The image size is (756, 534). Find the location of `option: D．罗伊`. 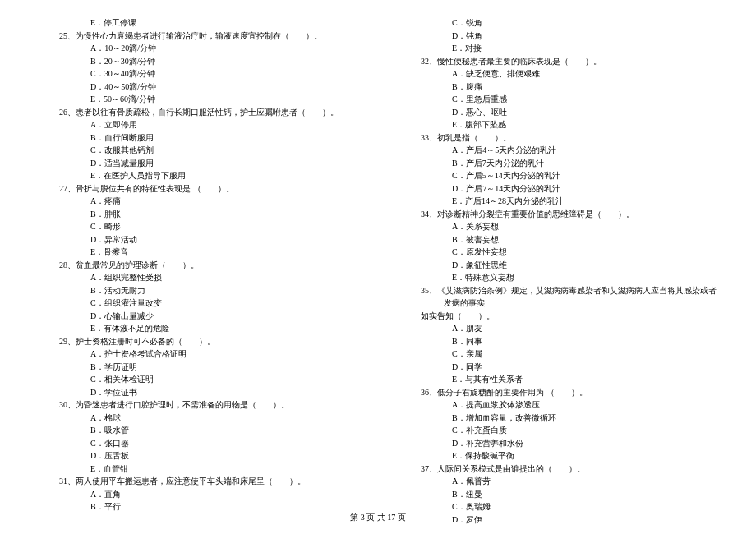

option: D．罗伊 is located at coordinates (559, 520).